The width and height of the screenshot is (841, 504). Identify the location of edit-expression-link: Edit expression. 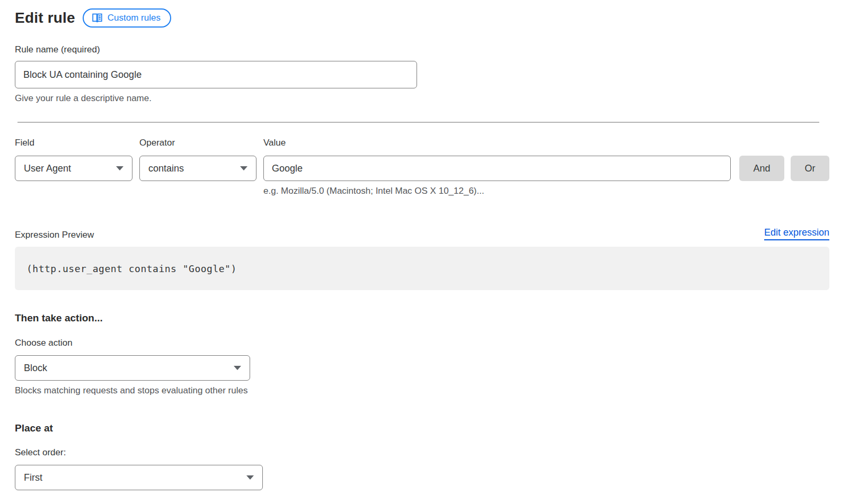
(797, 234).